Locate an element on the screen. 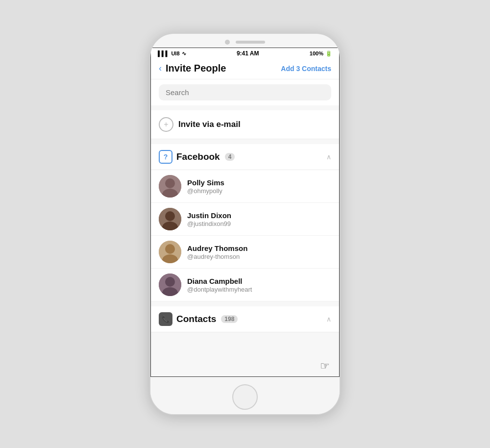  signal-icon: ▌▌▌ is located at coordinates (164, 53).